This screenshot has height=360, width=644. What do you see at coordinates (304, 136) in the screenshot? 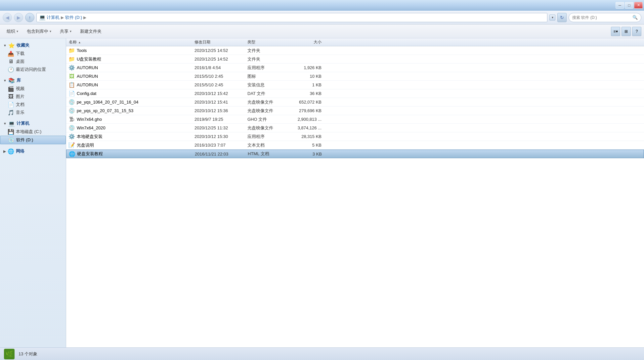
I see `file-size-cell: 28,315 KB` at bounding box center [304, 136].